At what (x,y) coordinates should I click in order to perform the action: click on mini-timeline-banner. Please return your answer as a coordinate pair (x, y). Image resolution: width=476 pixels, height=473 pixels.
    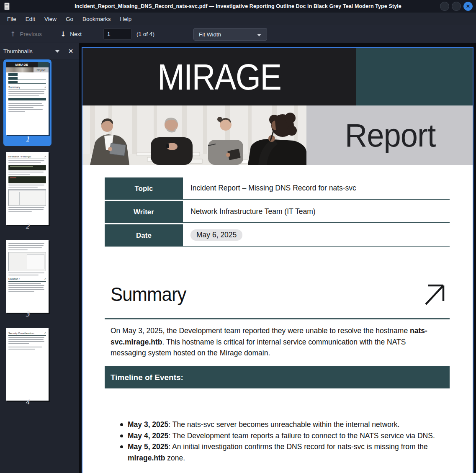
    Looking at the image, I should click on (27, 99).